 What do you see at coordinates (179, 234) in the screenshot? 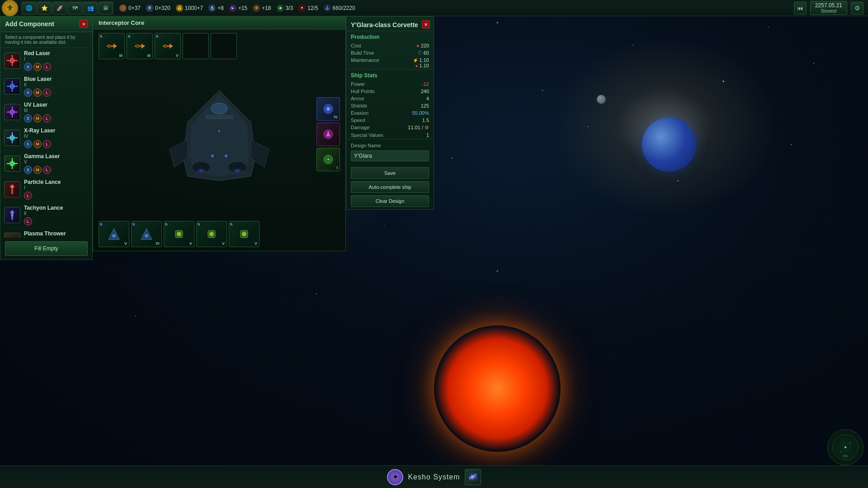
I see `bottom-slot-3: S V` at bounding box center [179, 234].